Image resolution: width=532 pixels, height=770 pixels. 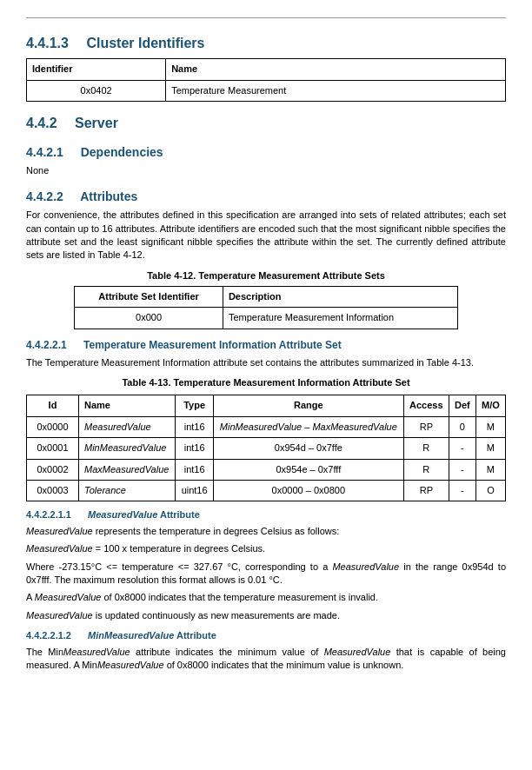 I want to click on cell-def: 0, so click(x=462, y=427).